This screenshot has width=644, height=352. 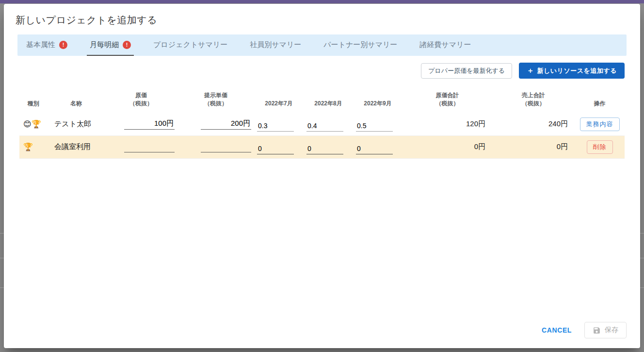 I want to click on tab-project-summary: プロジェクトサマリー, so click(x=190, y=45).